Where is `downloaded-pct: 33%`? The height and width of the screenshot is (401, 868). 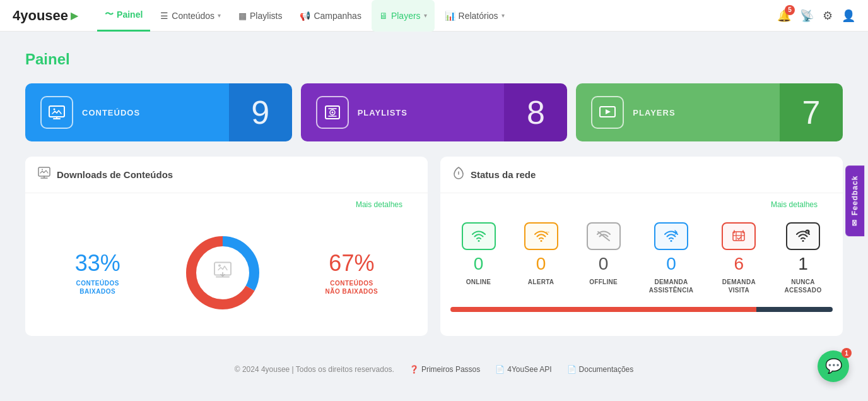
downloaded-pct: 33% is located at coordinates (98, 263).